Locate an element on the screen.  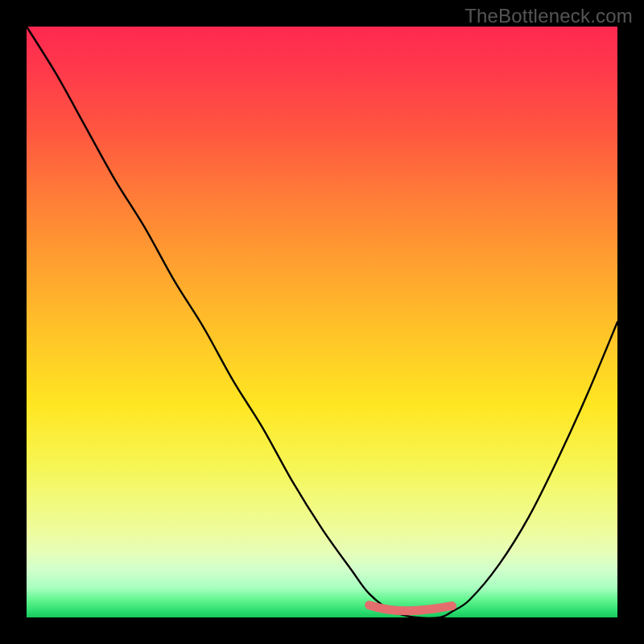
watermark-text: TheBottleneck.com is located at coordinates (549, 16).